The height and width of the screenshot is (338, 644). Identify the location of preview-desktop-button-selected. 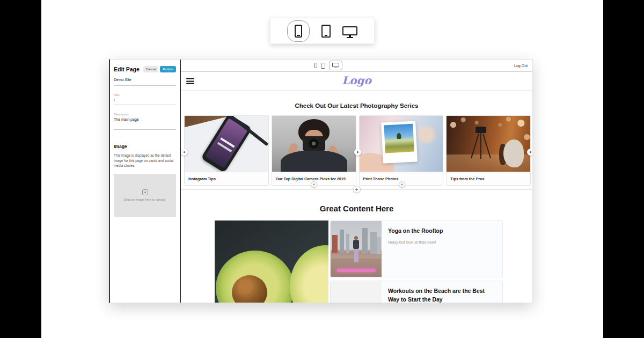
(336, 65).